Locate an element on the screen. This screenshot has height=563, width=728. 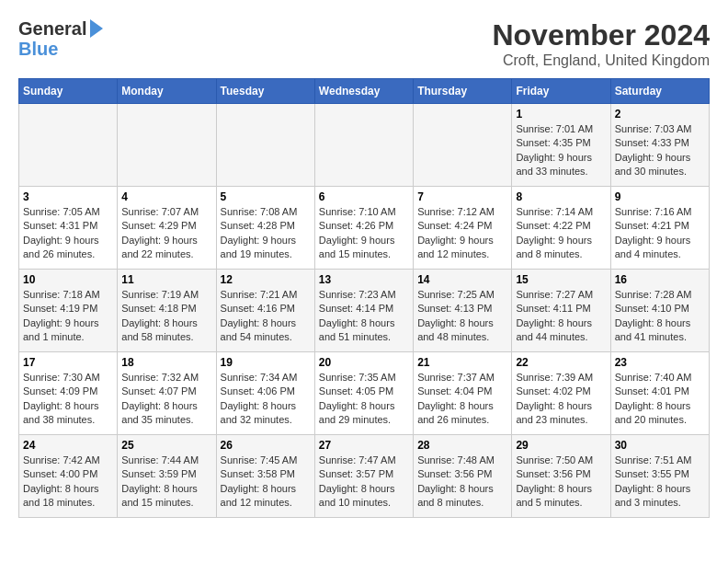
day-info: Sunrise: 7:42 AM Sunset: 4:00 PM Dayligh… is located at coordinates (68, 482).